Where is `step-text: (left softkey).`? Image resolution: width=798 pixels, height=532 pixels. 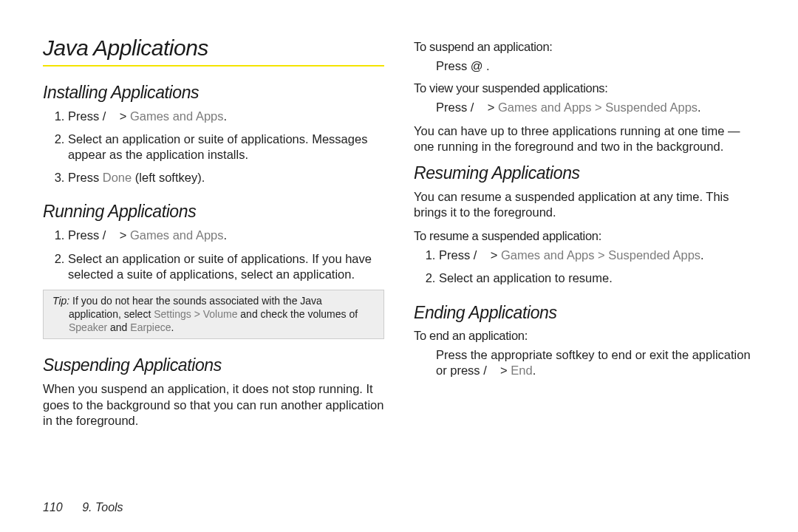
step-text: (left softkey). is located at coordinates (168, 177).